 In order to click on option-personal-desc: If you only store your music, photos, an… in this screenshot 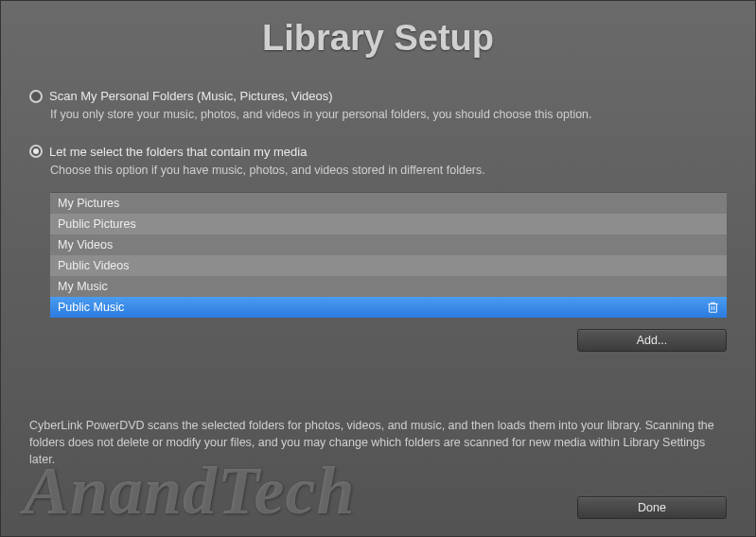, I will do `click(388, 115)`.